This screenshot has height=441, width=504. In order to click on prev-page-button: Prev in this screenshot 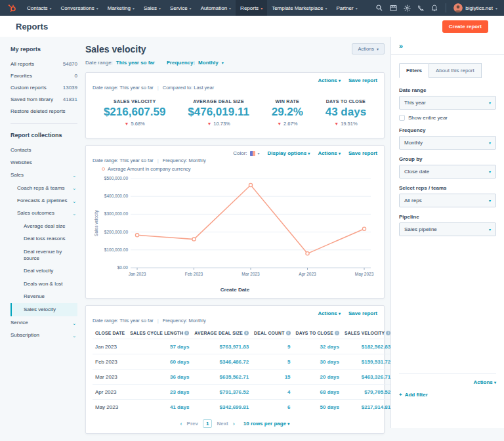, I will do `click(193, 424)`.